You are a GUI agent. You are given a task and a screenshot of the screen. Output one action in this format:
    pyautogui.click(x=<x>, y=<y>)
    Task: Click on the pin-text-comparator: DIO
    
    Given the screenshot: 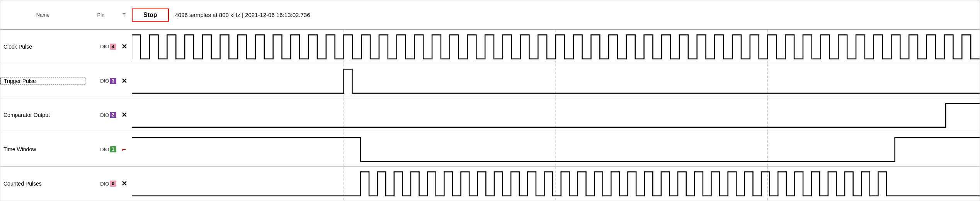 What is the action you would take?
    pyautogui.click(x=104, y=115)
    